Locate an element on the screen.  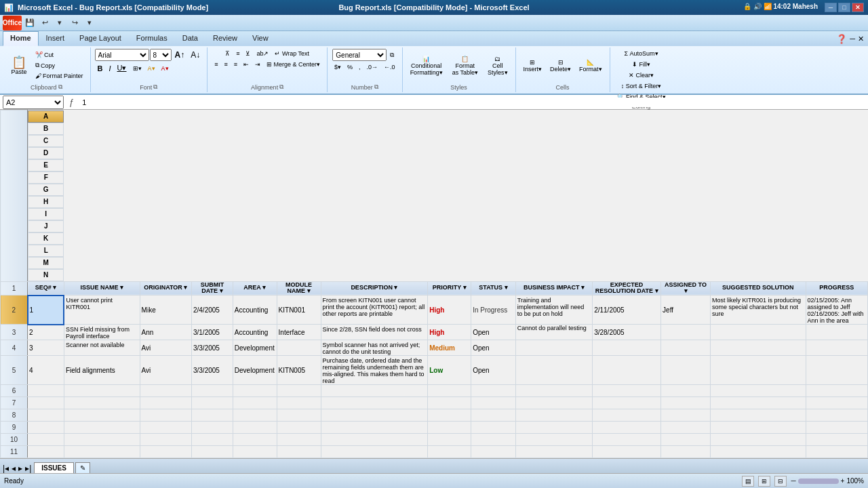
percent-button: % is located at coordinates (350, 67).